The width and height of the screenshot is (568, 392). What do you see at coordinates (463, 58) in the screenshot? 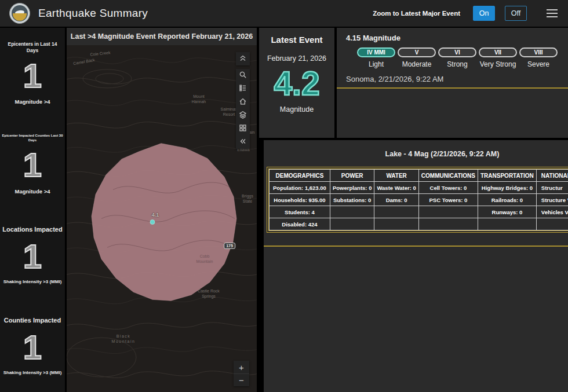
I see `mmi-scale: IV MMI Light V Moderate VI Strong VII Ve…` at bounding box center [463, 58].